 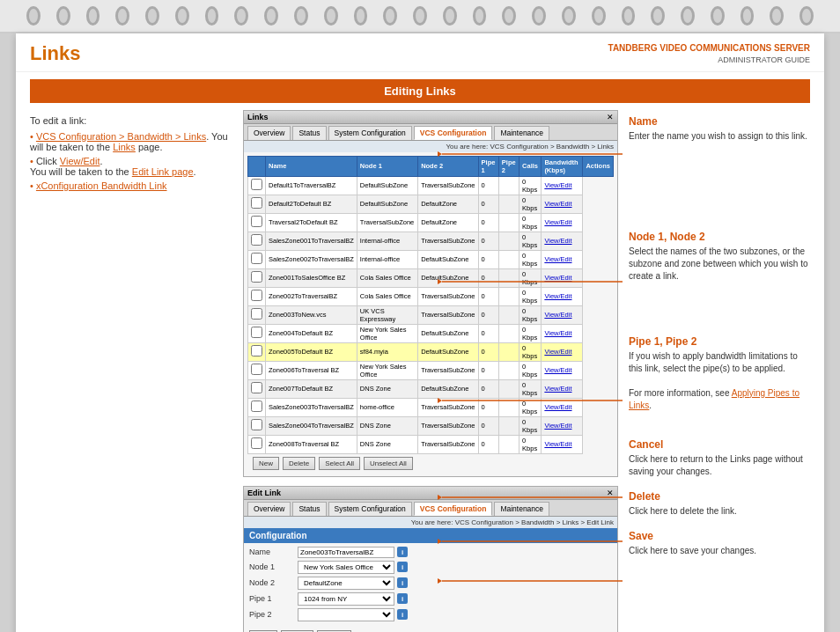 I want to click on page-header: Links TANDBERG VIDEO COMMUNICATIONS SERV…, so click(x=420, y=53).